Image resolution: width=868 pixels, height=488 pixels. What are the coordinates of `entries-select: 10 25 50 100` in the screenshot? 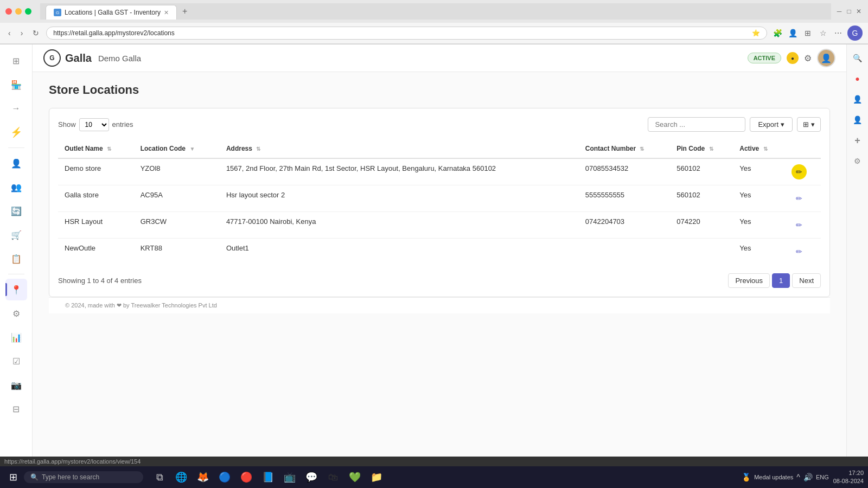 It's located at (94, 125).